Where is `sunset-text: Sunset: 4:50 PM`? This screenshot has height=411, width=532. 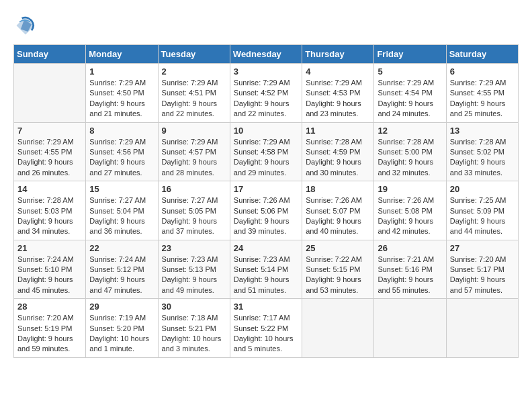 sunset-text: Sunset: 4:50 PM is located at coordinates (122, 93).